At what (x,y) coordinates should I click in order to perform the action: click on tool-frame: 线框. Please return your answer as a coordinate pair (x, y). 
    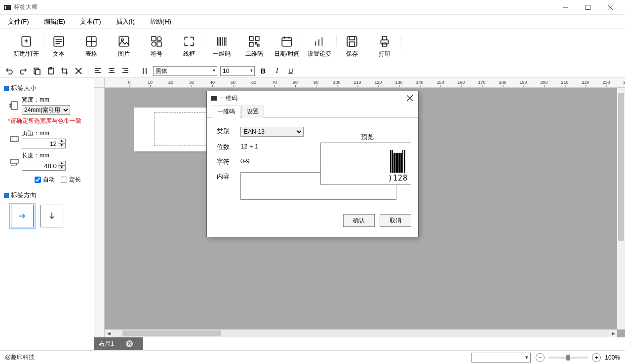
    Looking at the image, I should click on (189, 46).